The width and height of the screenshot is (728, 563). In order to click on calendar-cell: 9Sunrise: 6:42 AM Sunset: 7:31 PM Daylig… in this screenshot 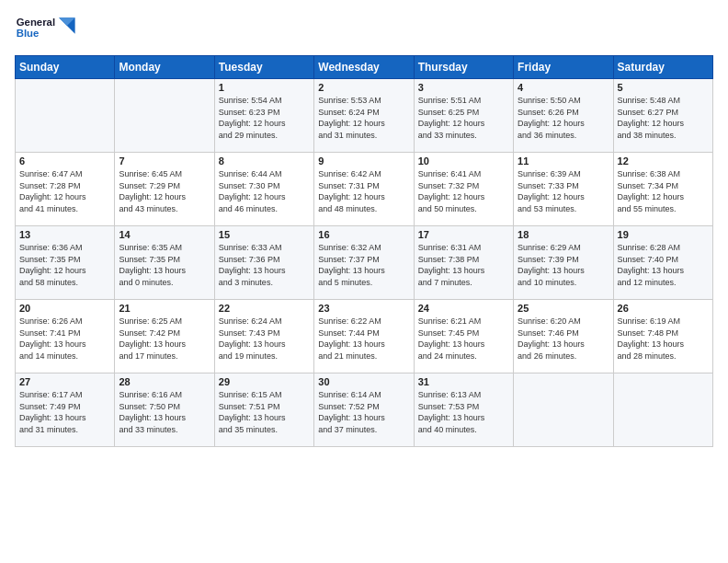, I will do `click(364, 190)`.